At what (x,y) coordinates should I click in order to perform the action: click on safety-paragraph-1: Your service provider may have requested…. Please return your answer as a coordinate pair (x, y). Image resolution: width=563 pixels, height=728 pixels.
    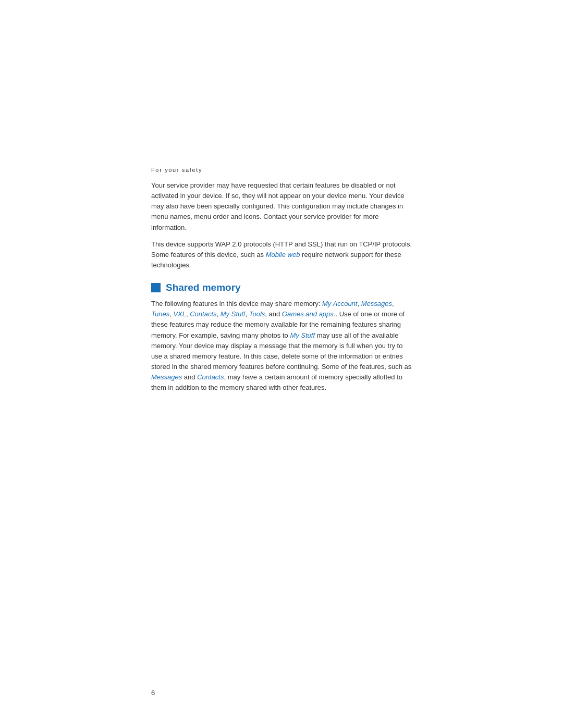
    Looking at the image, I should click on (282, 206).